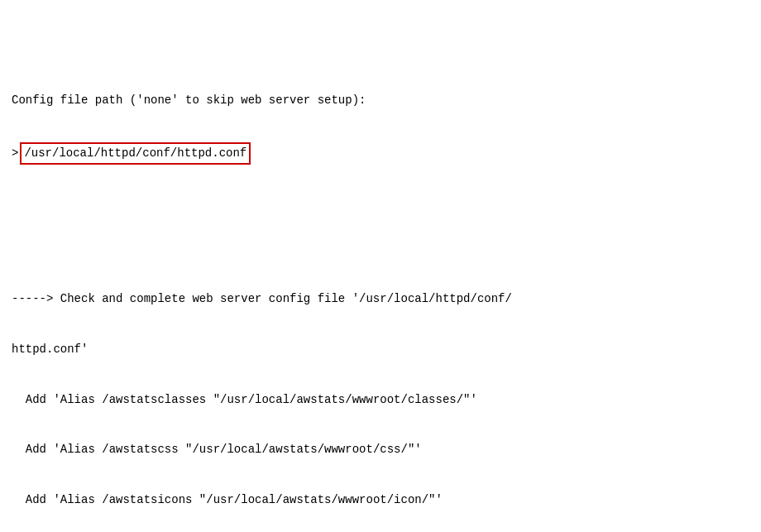  I want to click on config-path-value: /usr/local/httpd/conf/httpd.conf, so click(136, 153).